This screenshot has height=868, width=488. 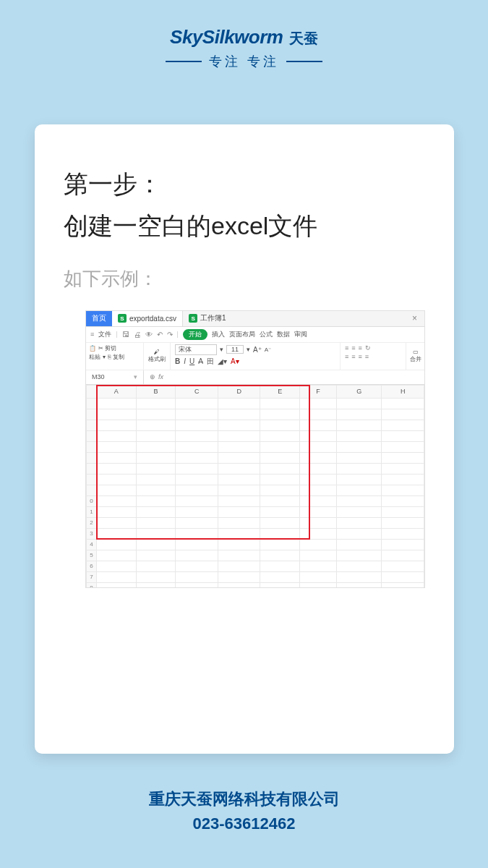 What do you see at coordinates (244, 799) in the screenshot?
I see `company-name: 重庆天蚕网络科技有限公司` at bounding box center [244, 799].